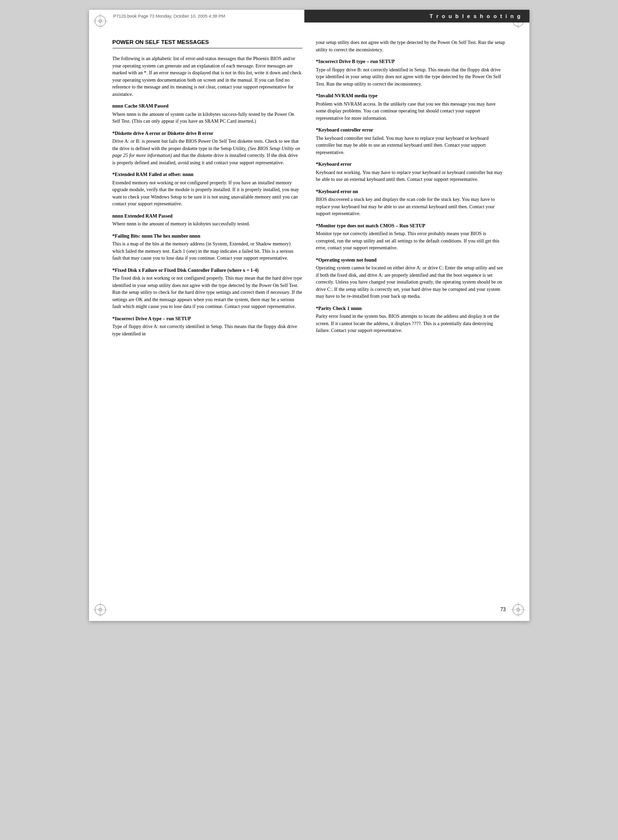 The width and height of the screenshot is (618, 840). Describe the element at coordinates (207, 175) in the screenshot. I see `entry-title-extended-ram-failed: *Extended RAM Failed at offset: nnnn` at that location.